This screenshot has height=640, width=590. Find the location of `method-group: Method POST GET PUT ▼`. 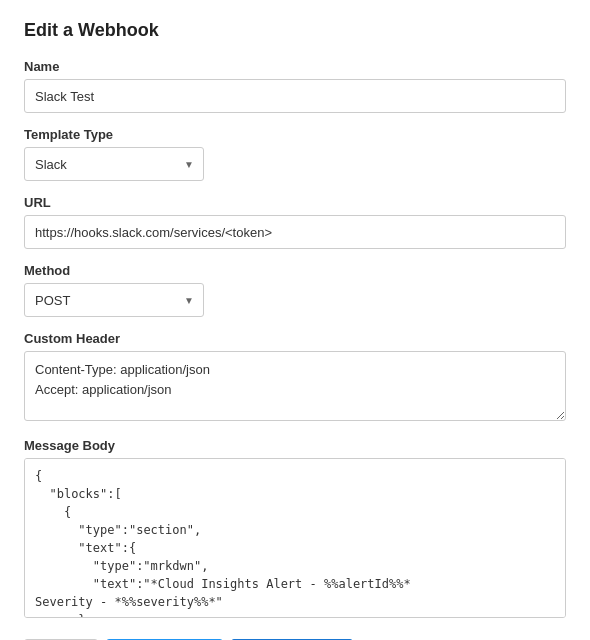

method-group: Method POST GET PUT ▼ is located at coordinates (295, 290).